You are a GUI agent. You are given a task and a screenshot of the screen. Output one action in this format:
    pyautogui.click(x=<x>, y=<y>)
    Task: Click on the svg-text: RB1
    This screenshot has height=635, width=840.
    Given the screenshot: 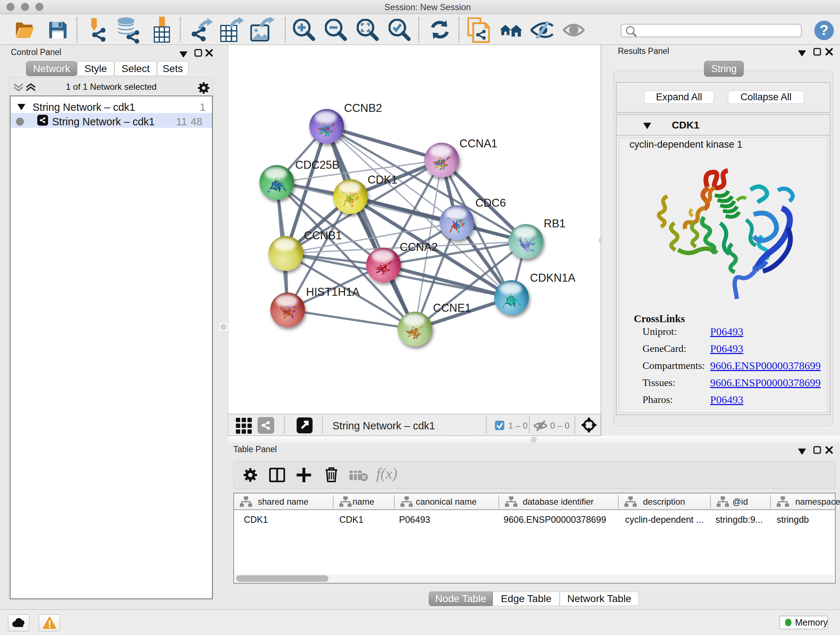 What is the action you would take?
    pyautogui.click(x=554, y=223)
    